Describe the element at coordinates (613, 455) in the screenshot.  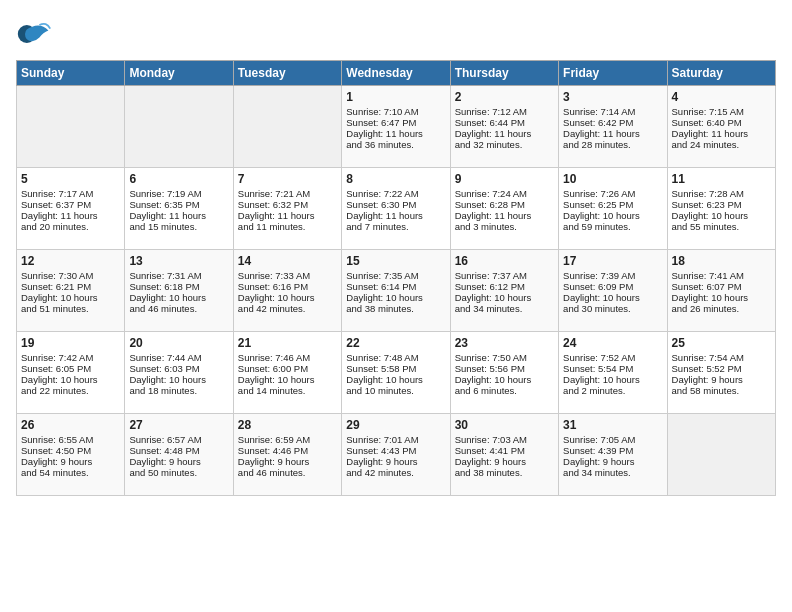
I see `calendar-cell: 31Sunrise: 7:05 AMSunset: 4:39 PMDayligh…` at that location.